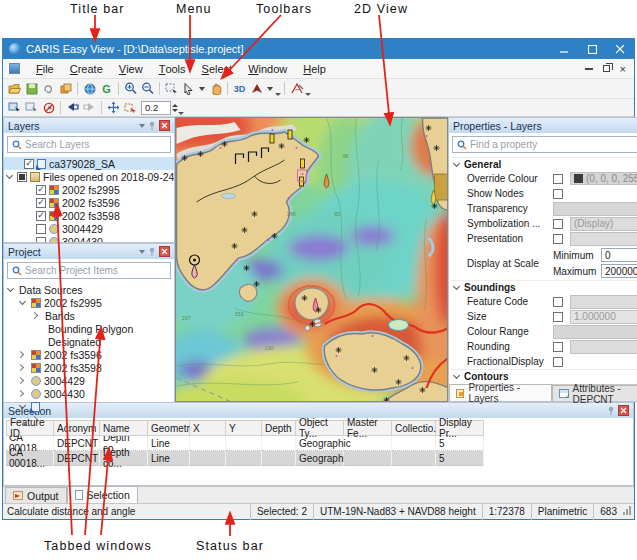 This screenshot has width=637, height=560. Describe the element at coordinates (619, 271) in the screenshot. I see `maximum-scale-input: 2000000000` at that location.